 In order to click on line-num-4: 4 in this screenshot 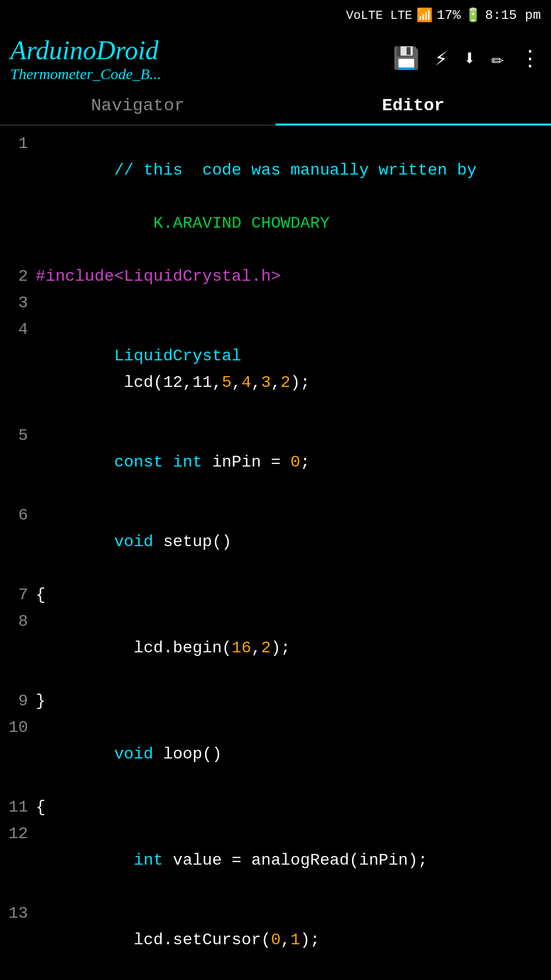, I will do `click(18, 330)`.